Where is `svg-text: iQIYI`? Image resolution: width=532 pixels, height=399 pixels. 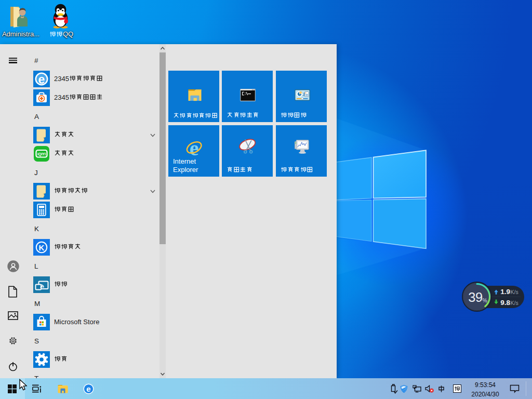
svg-text: iQIYI is located at coordinates (42, 154).